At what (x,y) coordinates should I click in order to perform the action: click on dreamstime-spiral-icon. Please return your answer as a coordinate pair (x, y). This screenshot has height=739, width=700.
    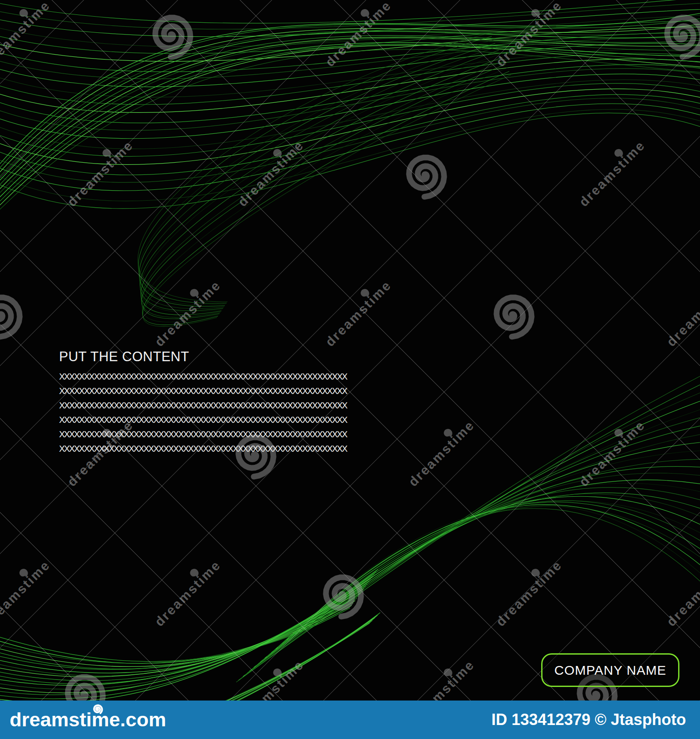
    Looking at the image, I should click on (98, 709).